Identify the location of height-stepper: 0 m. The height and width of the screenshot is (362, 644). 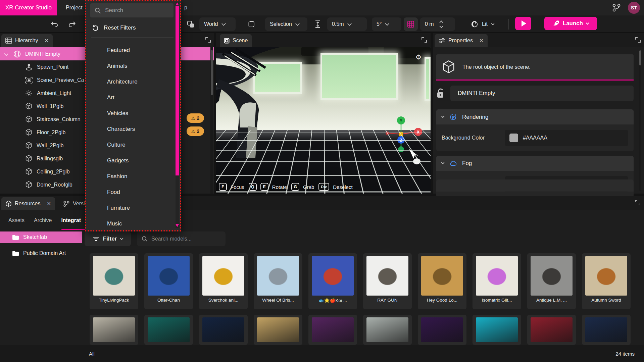
(438, 24).